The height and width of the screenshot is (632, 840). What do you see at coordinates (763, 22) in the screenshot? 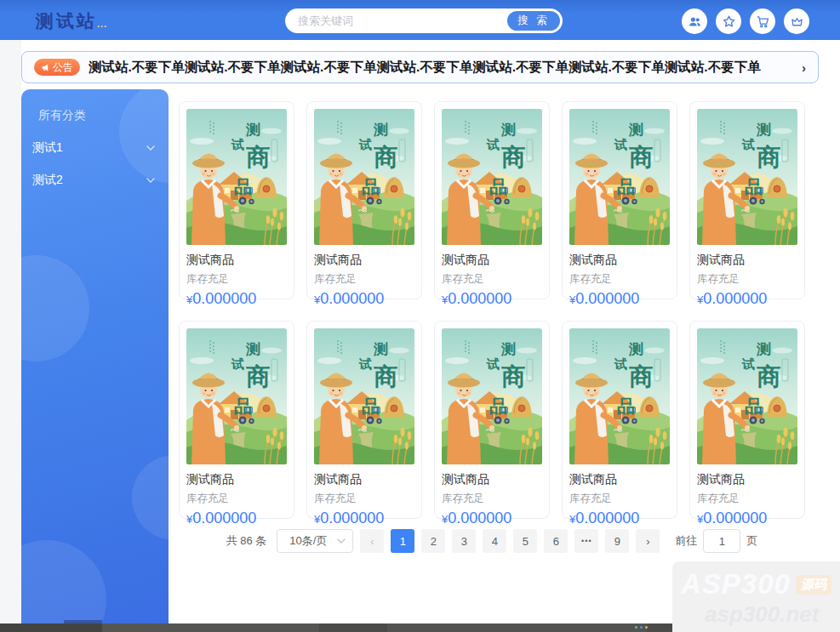
I see `cart-icon-glyph` at bounding box center [763, 22].